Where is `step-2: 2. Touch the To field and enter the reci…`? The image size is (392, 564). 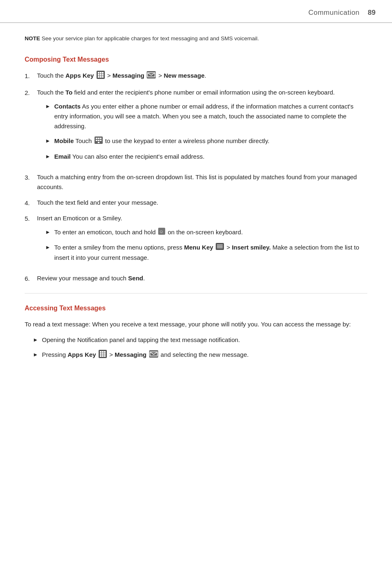 step-2: 2. Touch the To field and enter the reci… is located at coordinates (196, 127).